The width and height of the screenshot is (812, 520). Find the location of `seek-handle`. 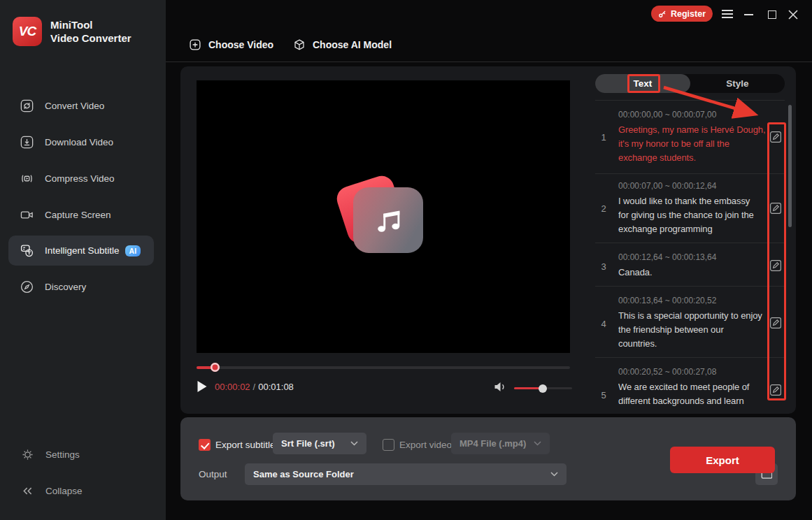

seek-handle is located at coordinates (215, 368).